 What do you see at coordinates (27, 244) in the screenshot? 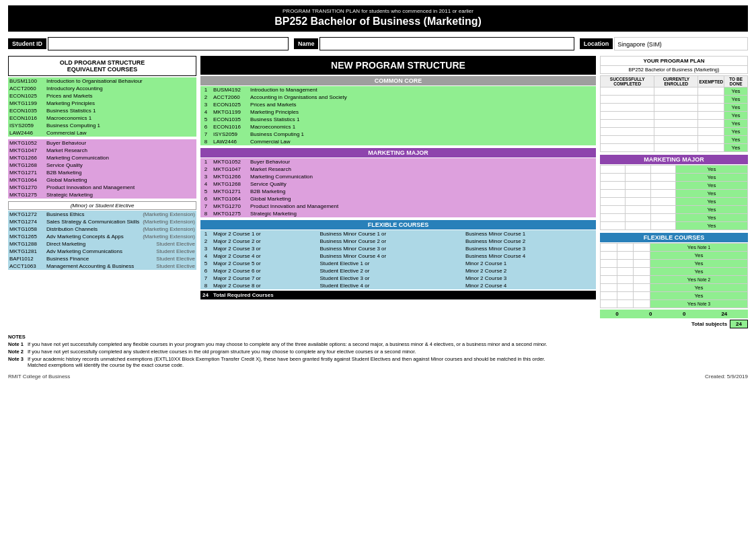
I see `old-flex-code: MKTG1288` at bounding box center [27, 244].